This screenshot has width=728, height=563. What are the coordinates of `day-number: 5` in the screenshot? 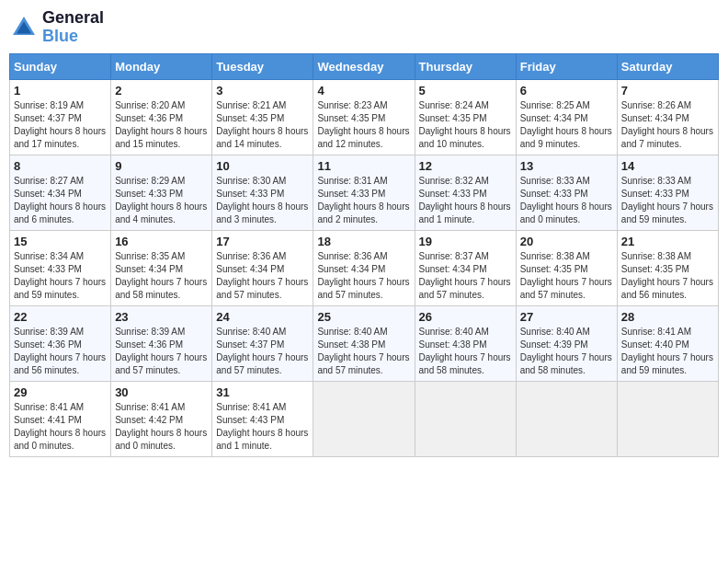 It's located at (465, 90).